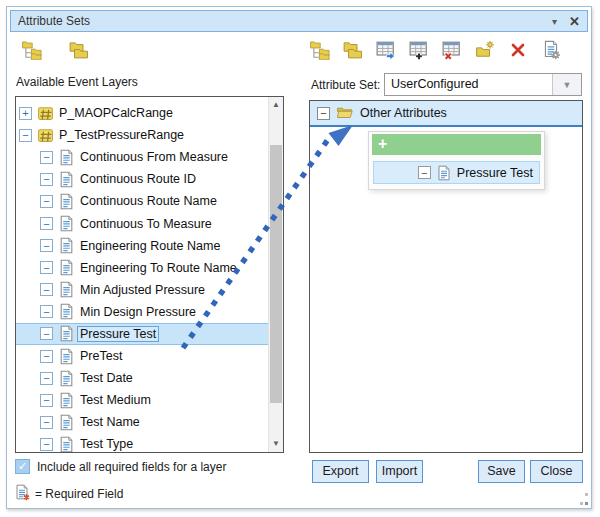  What do you see at coordinates (142, 356) in the screenshot?
I see `tree-item: − PreTest` at bounding box center [142, 356].